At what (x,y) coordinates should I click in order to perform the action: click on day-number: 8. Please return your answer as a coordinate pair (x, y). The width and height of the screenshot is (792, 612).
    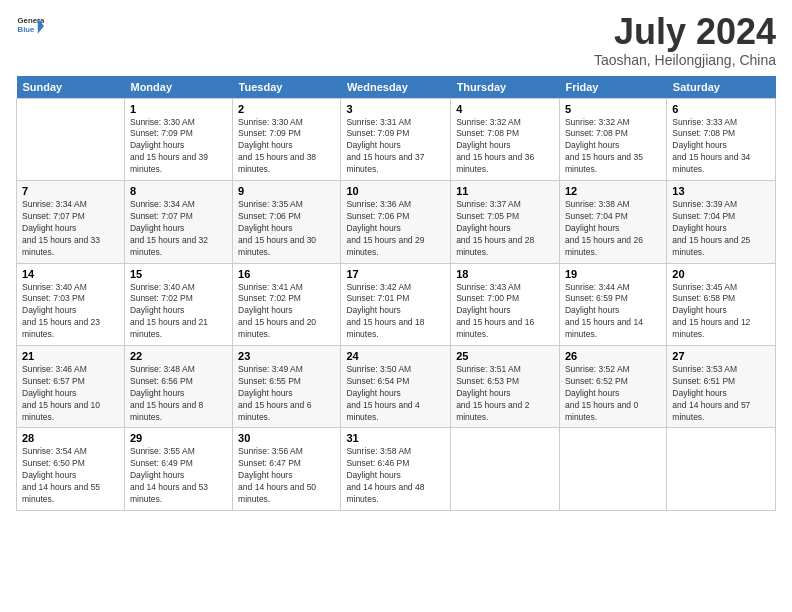
    Looking at the image, I should click on (178, 191).